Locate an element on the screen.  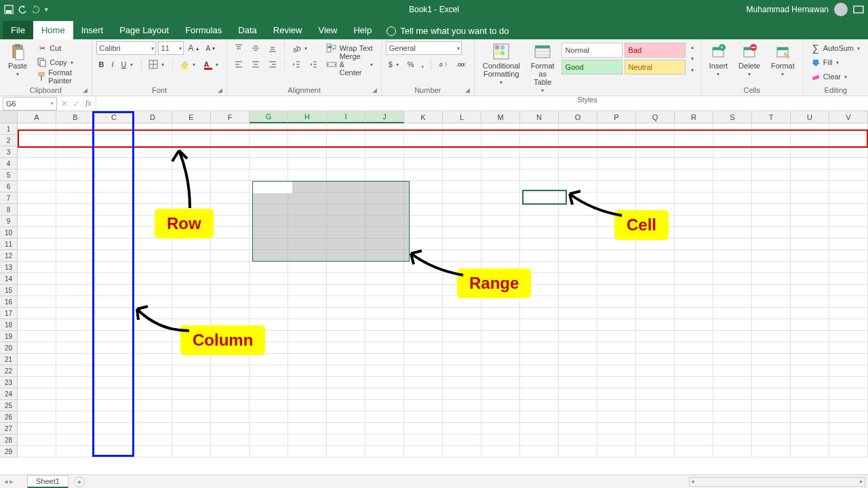
sheet-tab: Sheet1 is located at coordinates (47, 481).